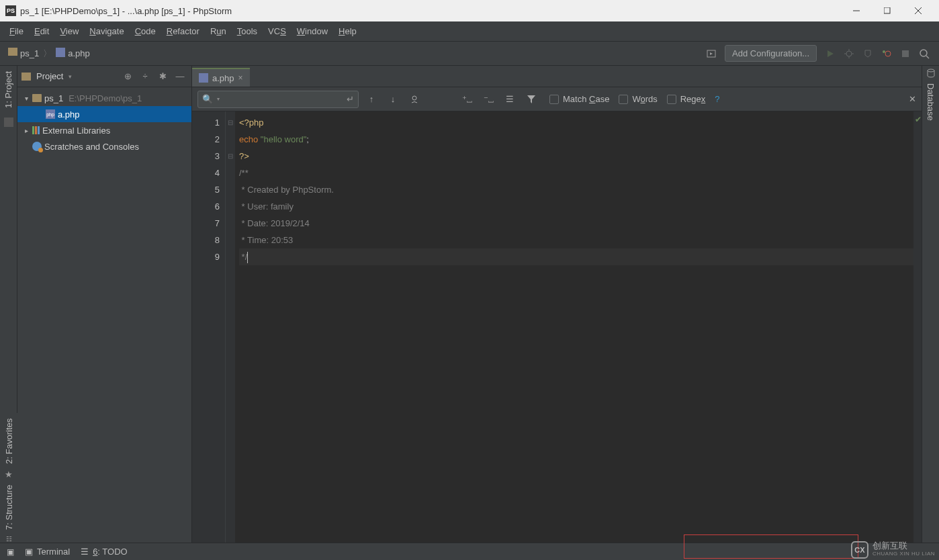 The height and width of the screenshot is (560, 939). I want to click on next-match-button: ↓, so click(393, 99).